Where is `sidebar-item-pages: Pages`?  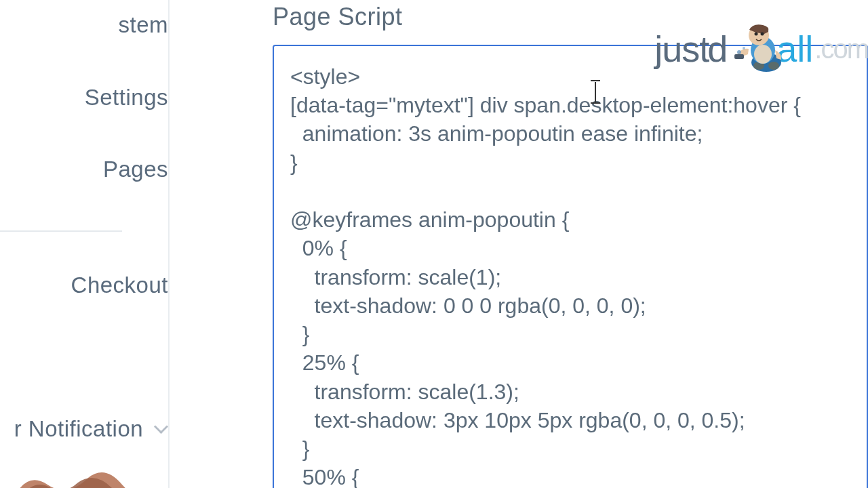 sidebar-item-pages: Pages is located at coordinates (84, 169).